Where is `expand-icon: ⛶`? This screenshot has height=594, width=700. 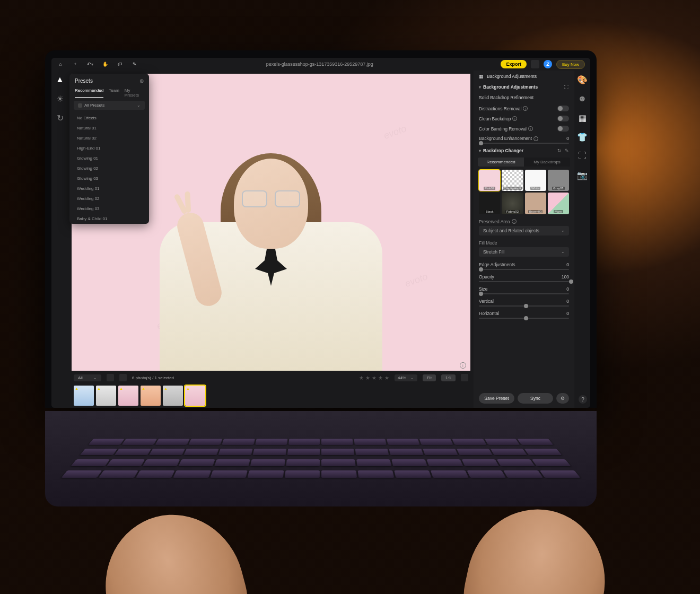
expand-icon: ⛶ is located at coordinates (566, 87).